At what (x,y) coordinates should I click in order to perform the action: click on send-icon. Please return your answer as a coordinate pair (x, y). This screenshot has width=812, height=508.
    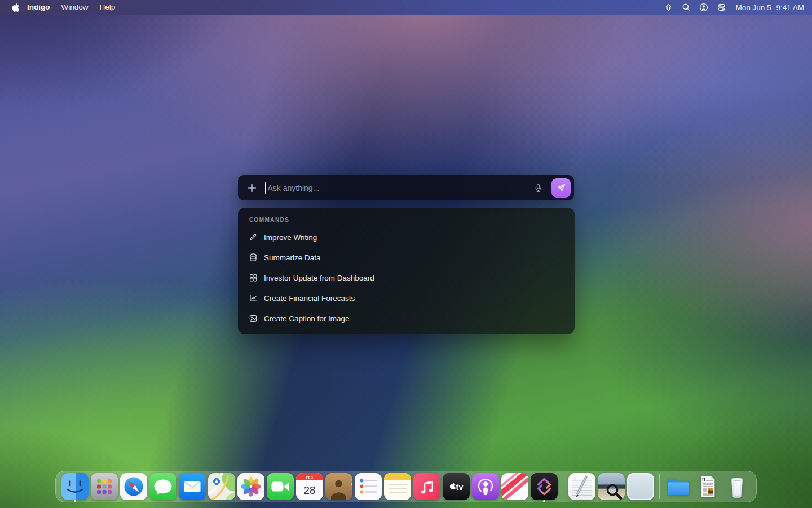
    Looking at the image, I should click on (562, 187).